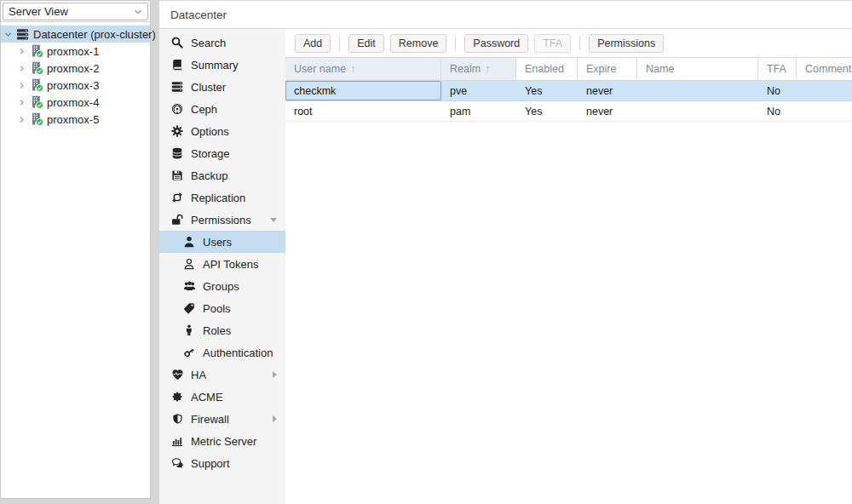  What do you see at coordinates (223, 441) in the screenshot?
I see `nav-label: Metric Server` at bounding box center [223, 441].